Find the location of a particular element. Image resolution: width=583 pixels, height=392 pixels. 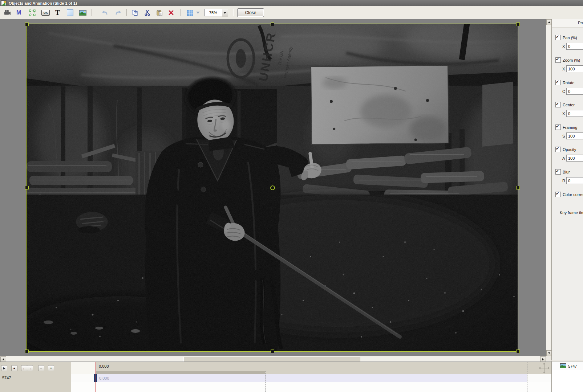

blur-r-input is located at coordinates (575, 181).